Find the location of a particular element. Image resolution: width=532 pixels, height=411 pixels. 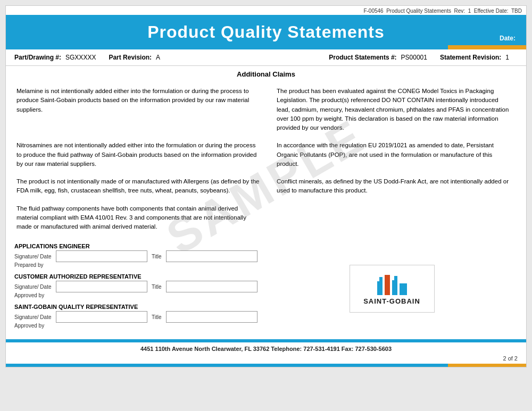

sig-sublabel-3: Approved by is located at coordinates (136, 325).